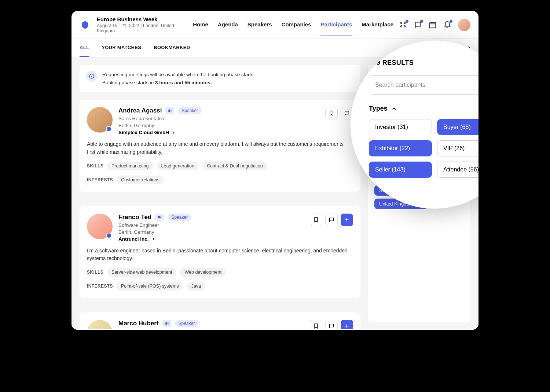 This screenshot has height=392, width=550. I want to click on participant-name: Marco Hubert, so click(139, 323).